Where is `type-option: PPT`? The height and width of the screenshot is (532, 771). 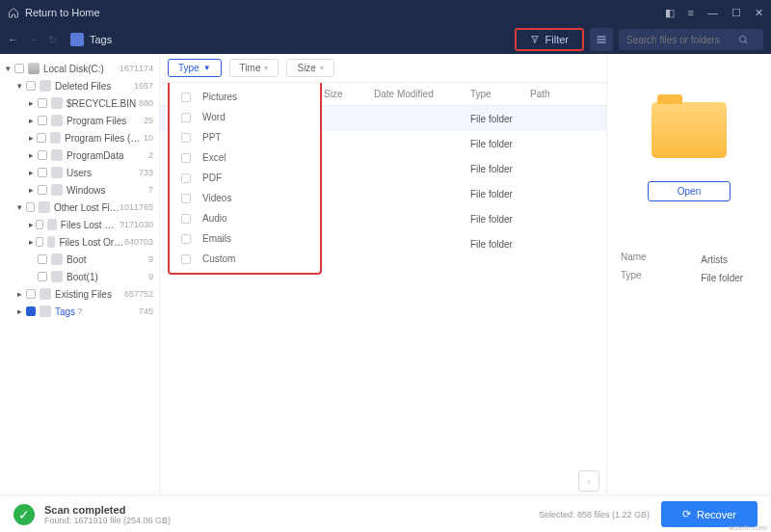
type-option: PPT is located at coordinates (245, 137).